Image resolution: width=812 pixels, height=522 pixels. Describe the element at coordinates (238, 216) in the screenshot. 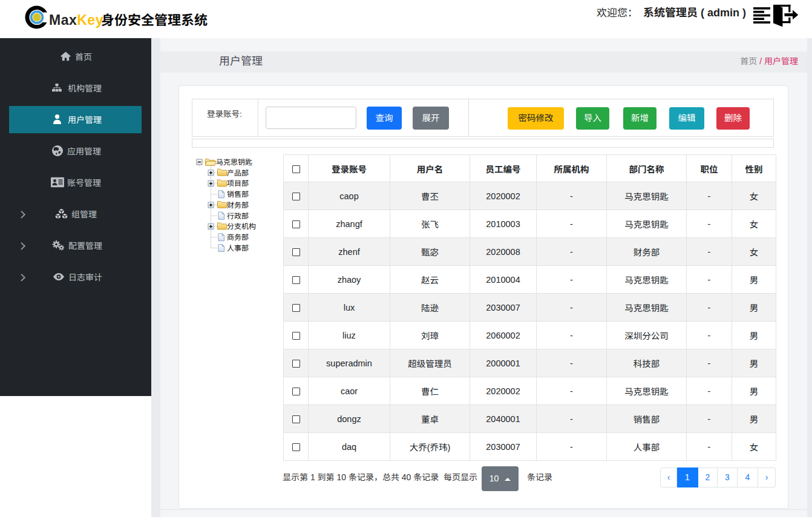

I see `svg-text: 行政部` at that location.